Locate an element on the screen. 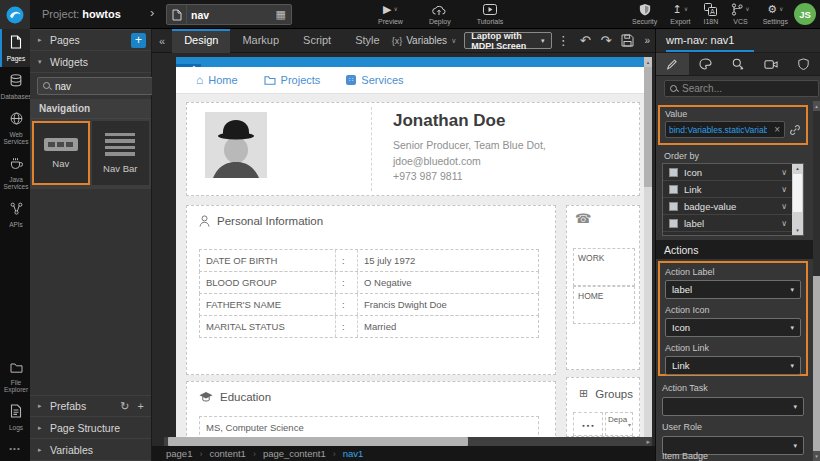 The image size is (820, 461). groups-header: ⊞ Groups is located at coordinates (606, 394).